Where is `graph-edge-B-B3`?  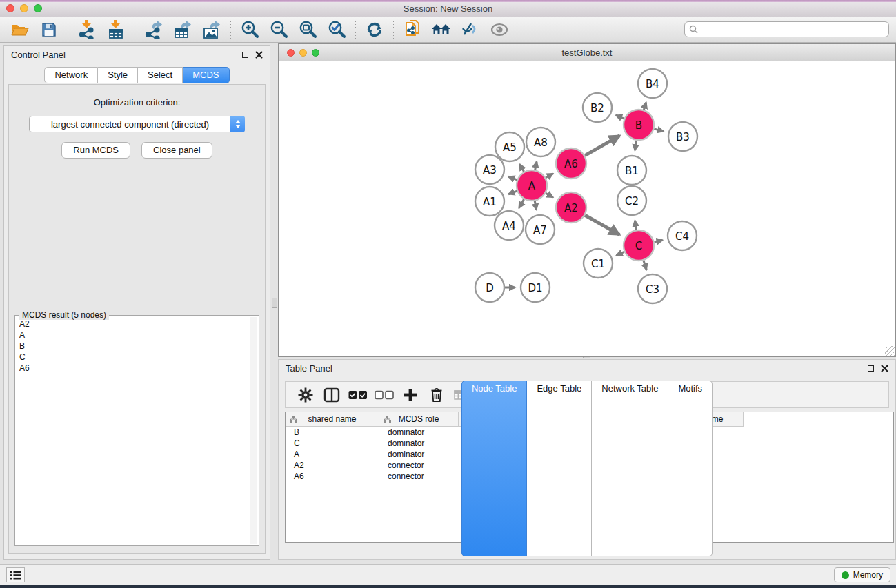 graph-edge-B-B3 is located at coordinates (659, 130).